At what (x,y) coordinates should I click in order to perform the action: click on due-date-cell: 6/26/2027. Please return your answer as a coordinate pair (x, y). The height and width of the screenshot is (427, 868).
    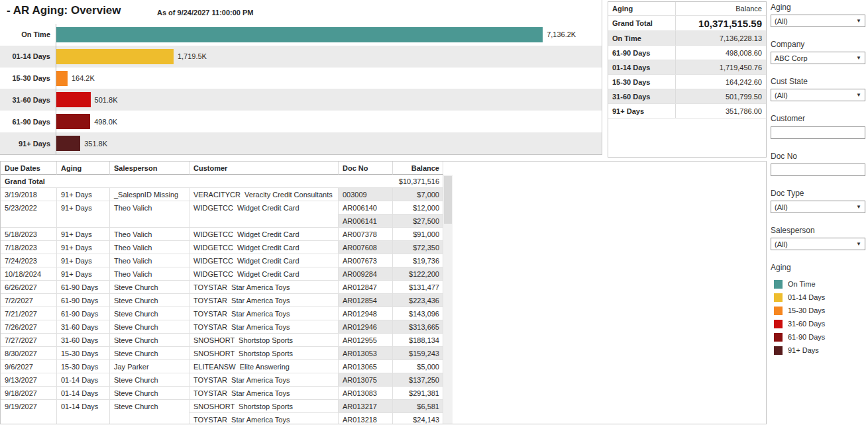
    Looking at the image, I should click on (29, 287).